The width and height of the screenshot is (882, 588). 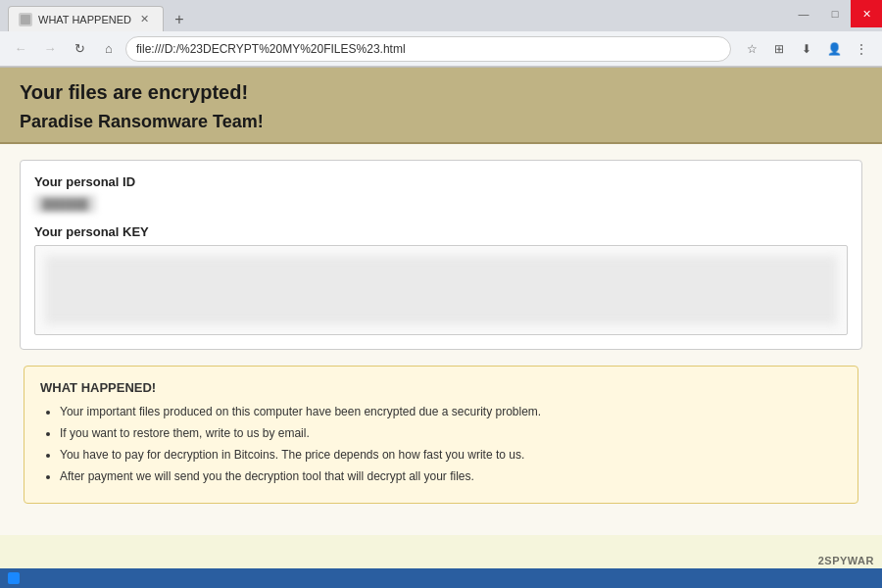 What do you see at coordinates (451, 433) in the screenshot?
I see `bullet-item-2: If you want to restore them, write to us…` at bounding box center [451, 433].